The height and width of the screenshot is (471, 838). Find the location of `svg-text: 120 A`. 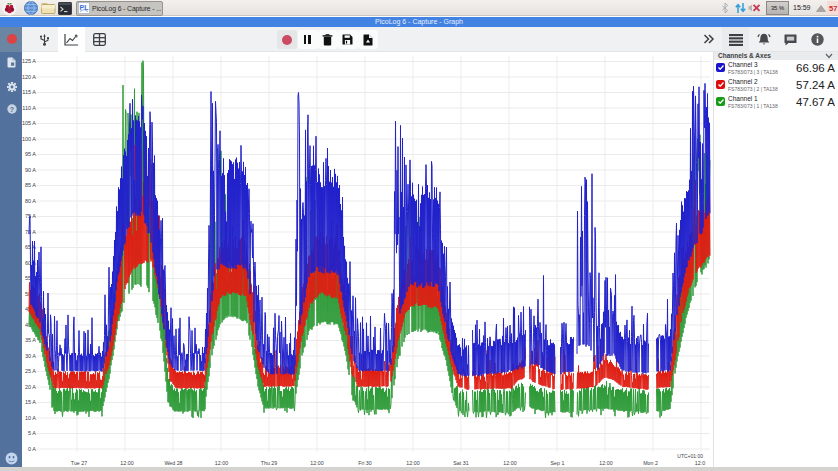

svg-text: 120 A is located at coordinates (29, 77).